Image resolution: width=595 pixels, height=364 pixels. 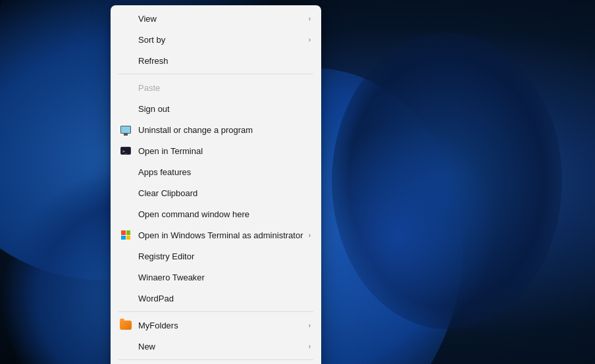 What do you see at coordinates (216, 325) in the screenshot?
I see `menu-item-myfolders: MyFolders ›` at bounding box center [216, 325].